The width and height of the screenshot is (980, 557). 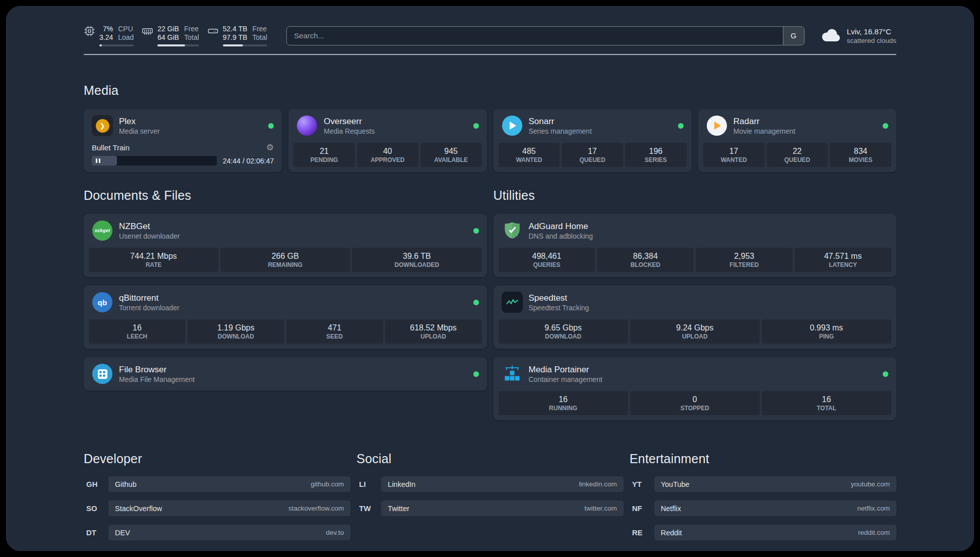 What do you see at coordinates (861, 155) in the screenshot?
I see `stat-tile: 834 MOVIES` at bounding box center [861, 155].